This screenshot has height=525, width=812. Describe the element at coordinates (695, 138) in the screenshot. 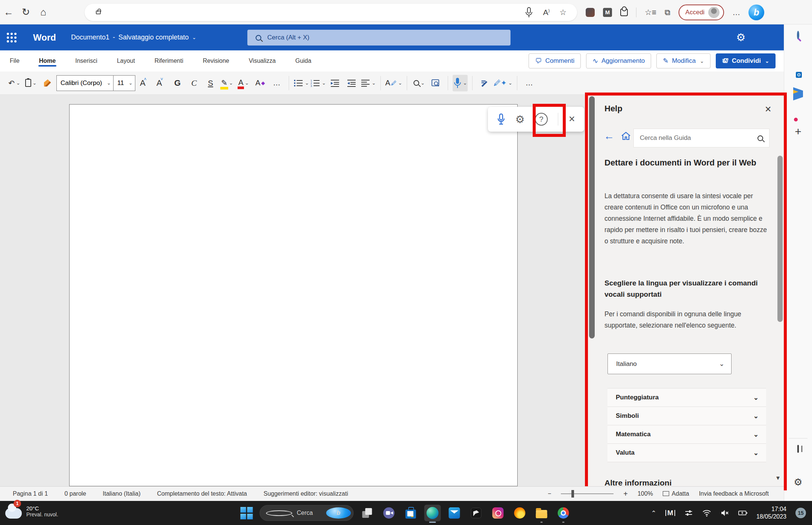

I see `help-search-input` at that location.